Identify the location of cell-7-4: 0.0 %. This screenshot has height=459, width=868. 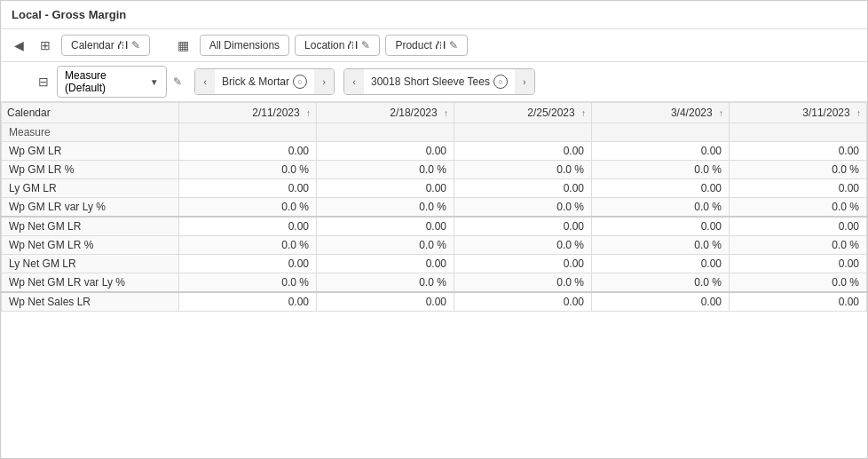
(799, 283).